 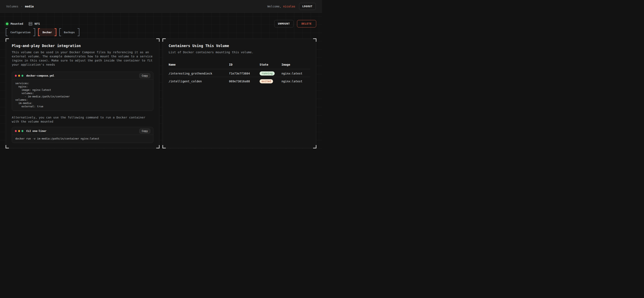 What do you see at coordinates (82, 91) in the screenshot?
I see `compose-code-block: docker-compose.yml Copy services: nginx:…` at bounding box center [82, 91].